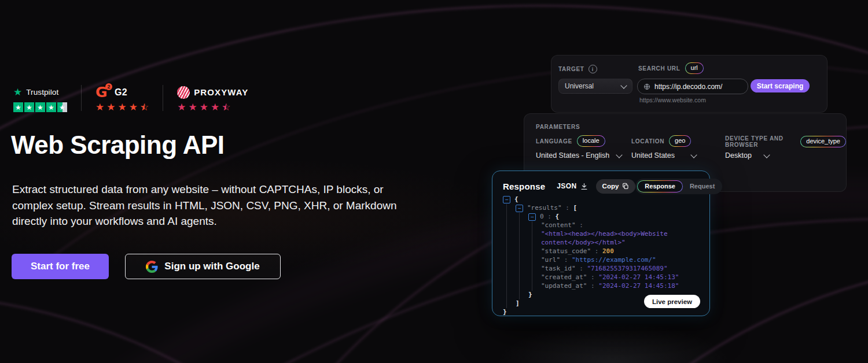 The height and width of the screenshot is (363, 868). I want to click on code-token: }, so click(530, 295).